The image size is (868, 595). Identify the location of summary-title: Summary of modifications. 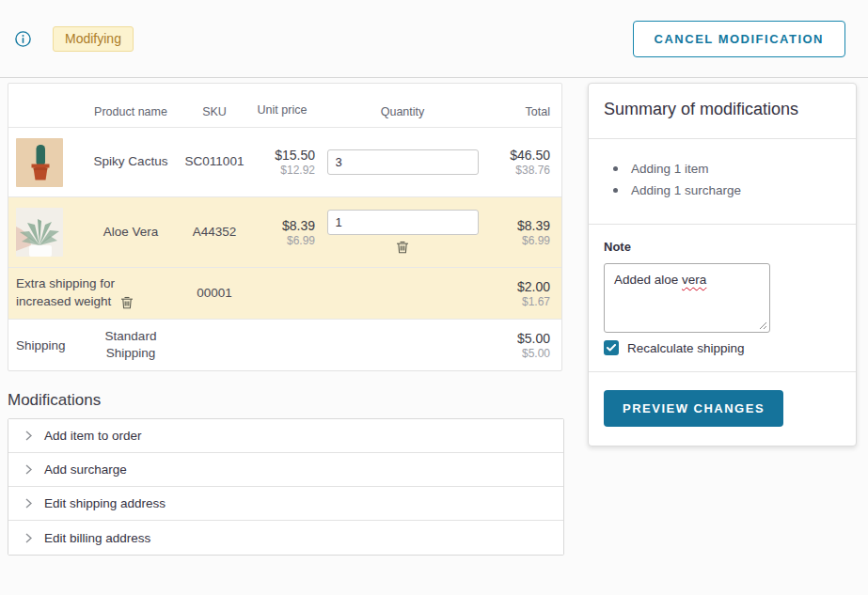
(722, 111).